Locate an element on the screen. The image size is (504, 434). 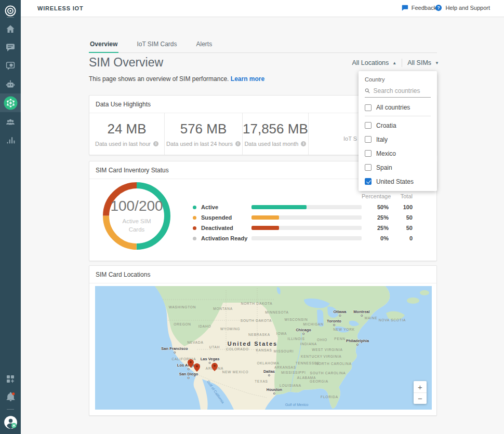
data-use-stat: 576 MB Data used in last 24 hours is located at coordinates (204, 134).